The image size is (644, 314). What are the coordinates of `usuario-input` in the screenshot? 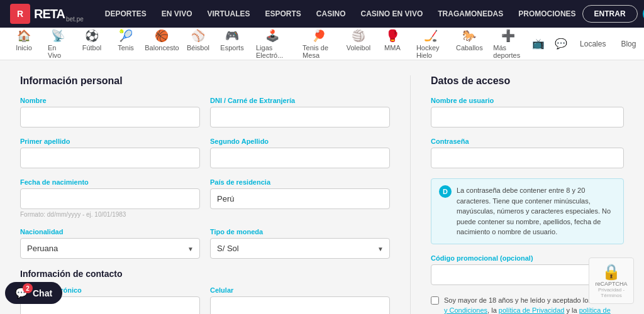 It's located at (527, 117).